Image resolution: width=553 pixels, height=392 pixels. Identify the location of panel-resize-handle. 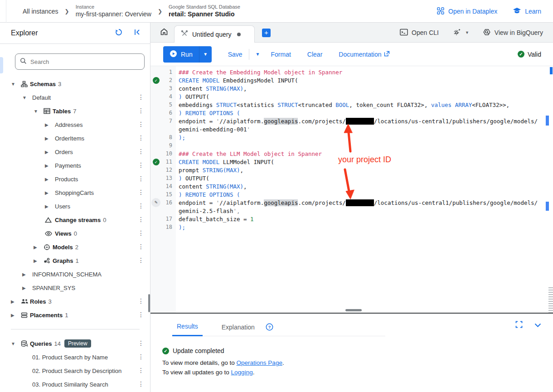
(354, 310).